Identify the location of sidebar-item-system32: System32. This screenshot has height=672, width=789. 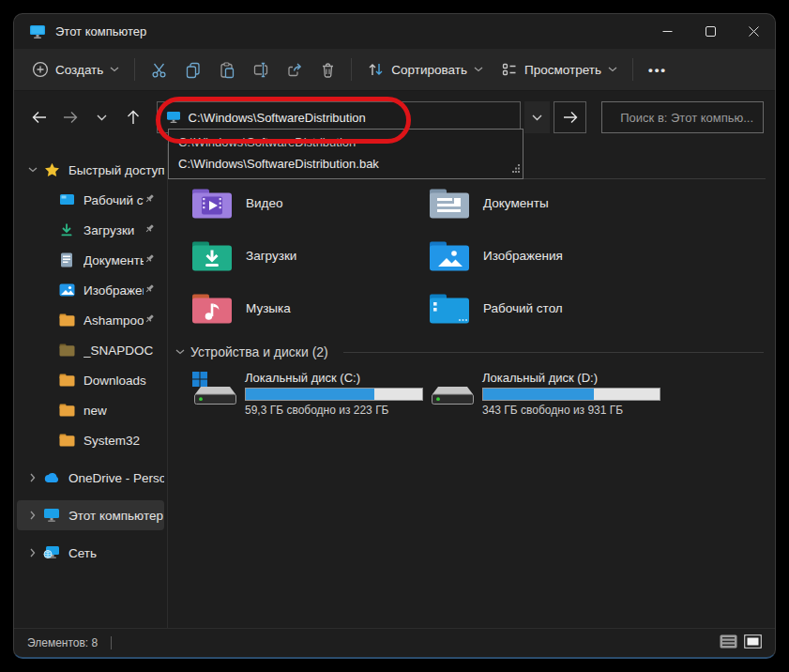
(90, 440).